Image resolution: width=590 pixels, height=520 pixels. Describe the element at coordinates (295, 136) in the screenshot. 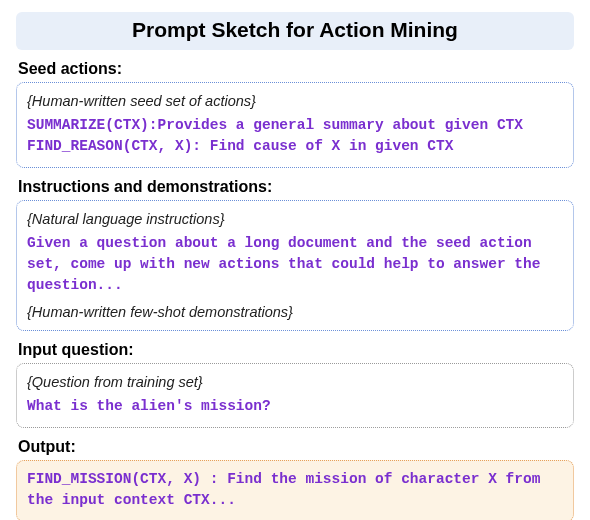

I see `seed-actions-code: SUMMARIZE(CTX):Provides a general summar…` at that location.